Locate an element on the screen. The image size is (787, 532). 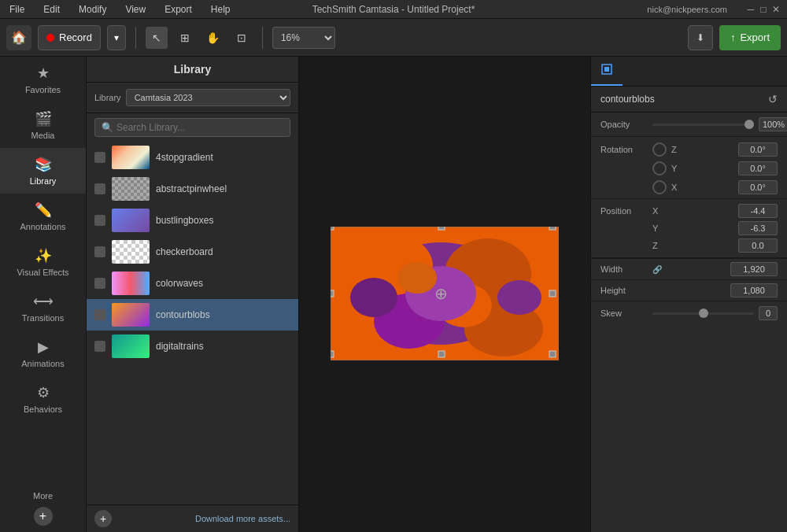
library-selector: Library Camtasia 2023 is located at coordinates (192, 98).